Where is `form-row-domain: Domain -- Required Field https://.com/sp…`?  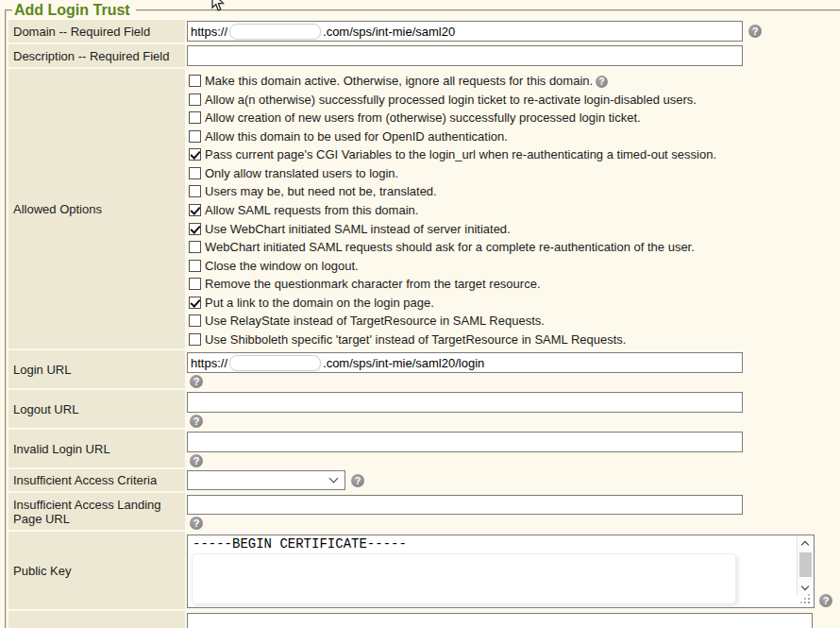 form-row-domain: Domain -- Required Field https://.com/sp… is located at coordinates (425, 31).